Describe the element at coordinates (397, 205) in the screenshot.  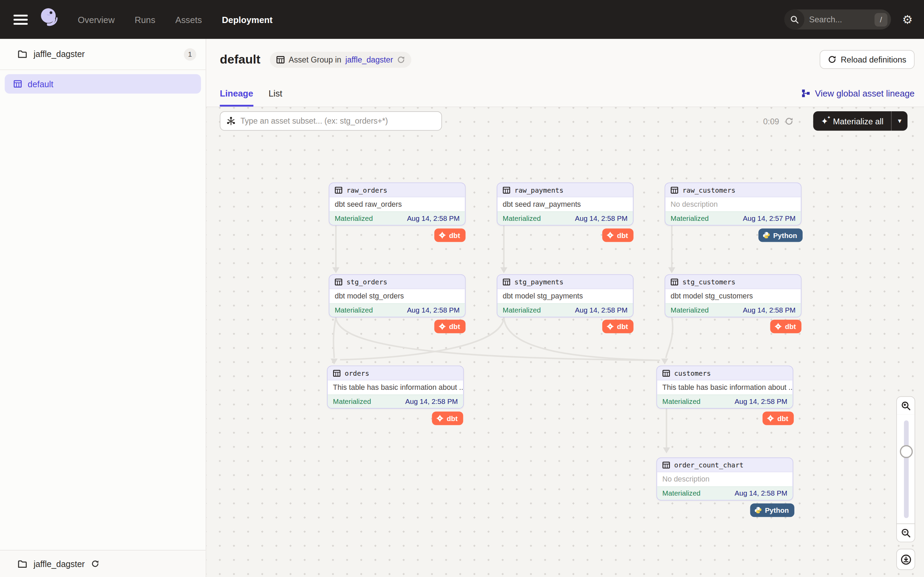
I see `asset-description: dbt seed raw_orders` at that location.